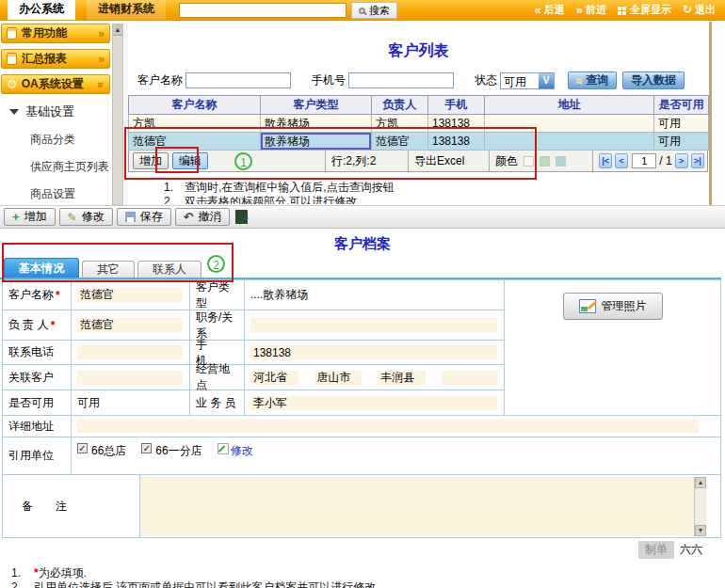 The height and width of the screenshot is (588, 725). Describe the element at coordinates (56, 167) in the screenshot. I see `sidebar-item-supplier-list: 供应商主页列表` at that location.